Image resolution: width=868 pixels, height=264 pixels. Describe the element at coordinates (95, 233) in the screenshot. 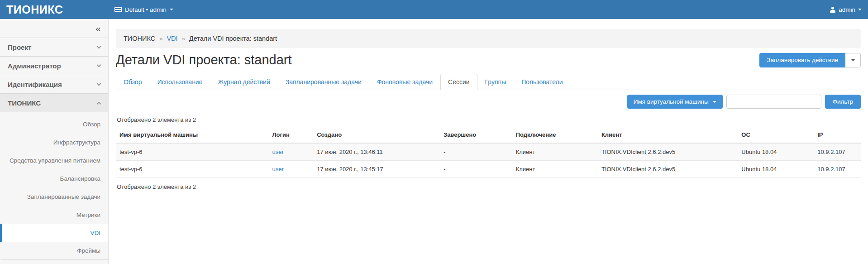

I see `item-label: VDI` at that location.